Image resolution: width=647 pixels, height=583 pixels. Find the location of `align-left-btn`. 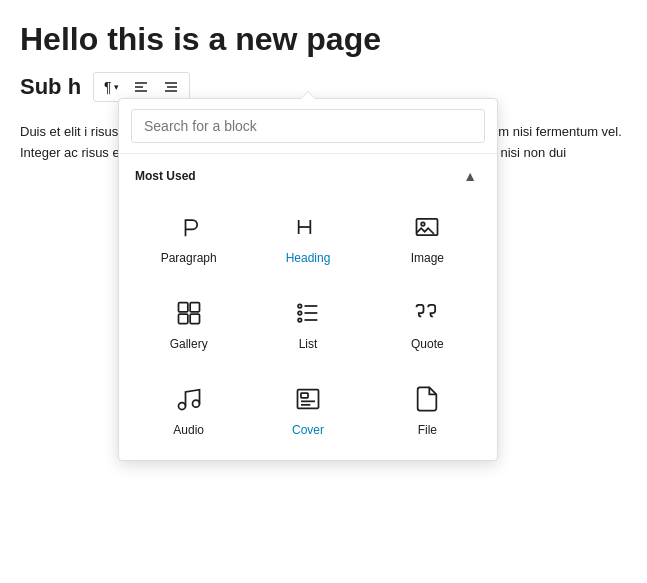

align-left-btn is located at coordinates (141, 87).